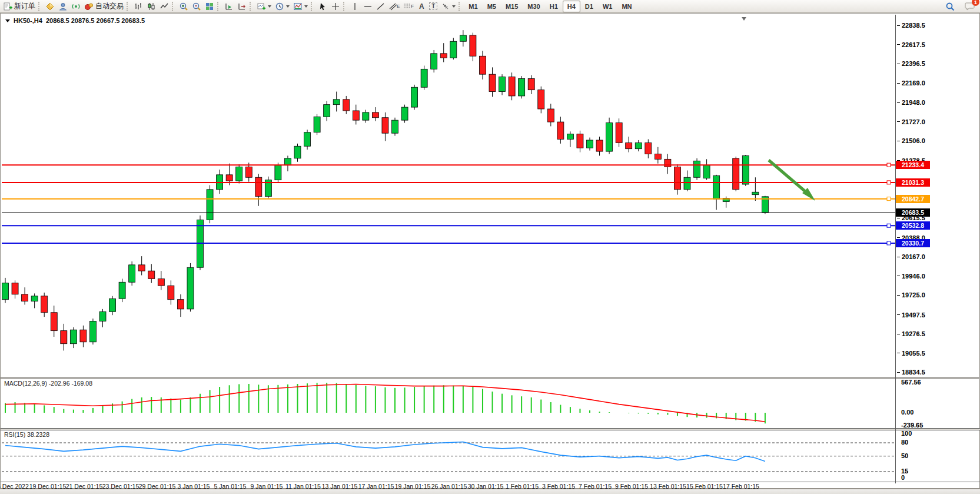 The height and width of the screenshot is (494, 980). I want to click on price-axis-tick: 19946.0, so click(911, 276).